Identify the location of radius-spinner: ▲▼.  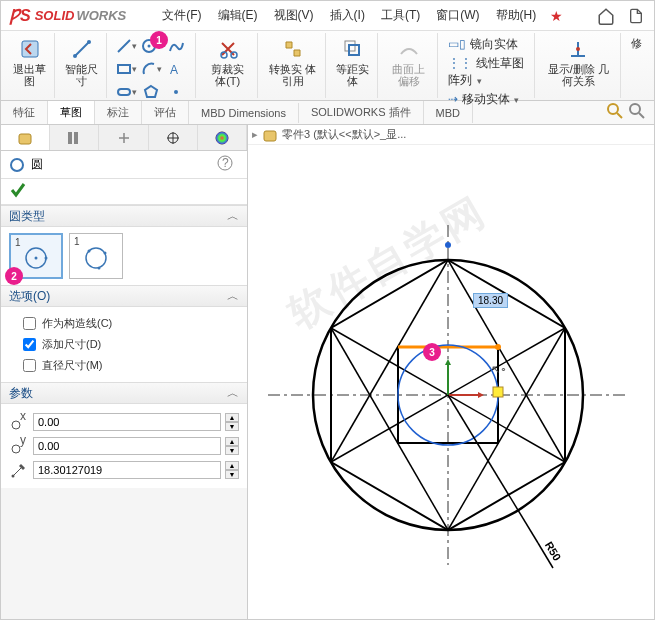
(232, 470).